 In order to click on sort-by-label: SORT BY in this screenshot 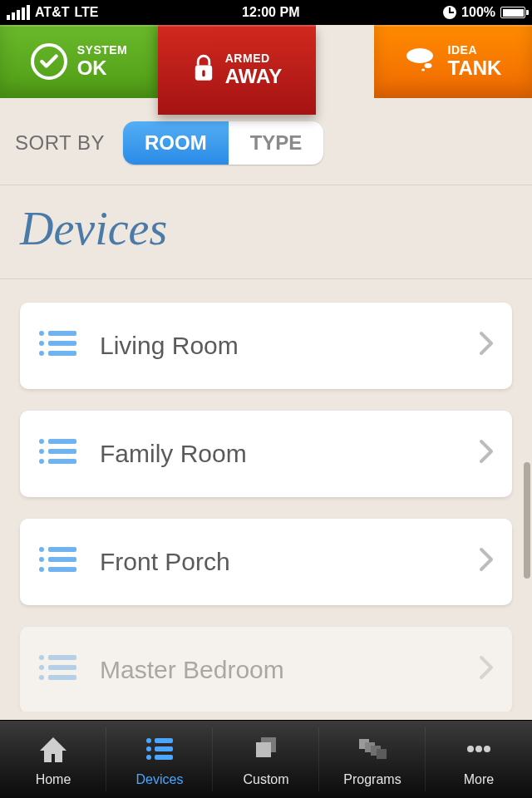, I will do `click(60, 143)`.